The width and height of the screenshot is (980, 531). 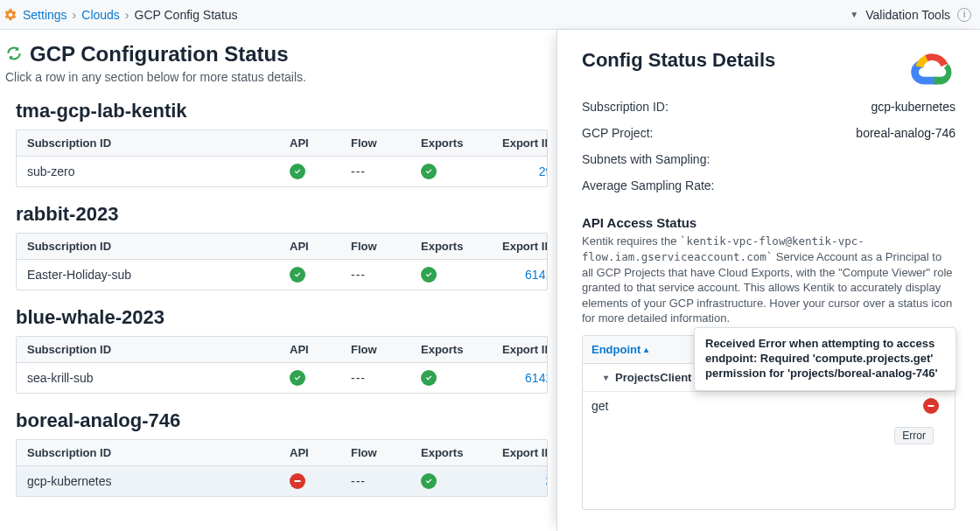 I want to click on breadcrumb: Settings › Clouds › GCP Config Status, so click(x=121, y=15).